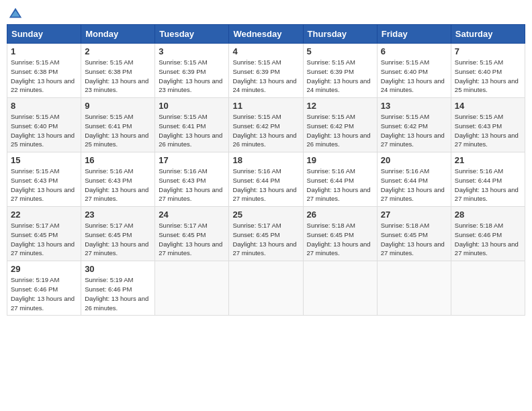  What do you see at coordinates (192, 125) in the screenshot?
I see `calendar-cell: 10 Sunrise: 5:15 AM Sunset: 6:41 PM Dayl…` at bounding box center [192, 125].